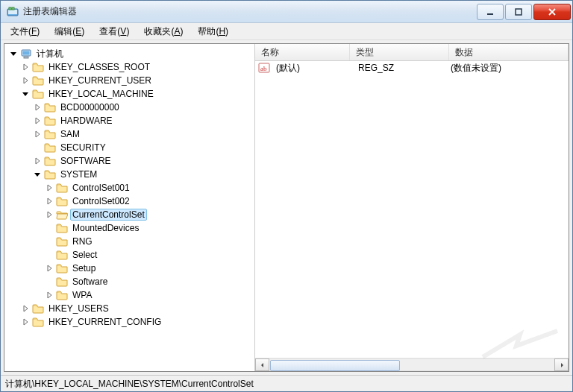 Image resolution: width=573 pixels, height=392 pixels. I want to click on window-title: 注册表编辑器, so click(249, 12).